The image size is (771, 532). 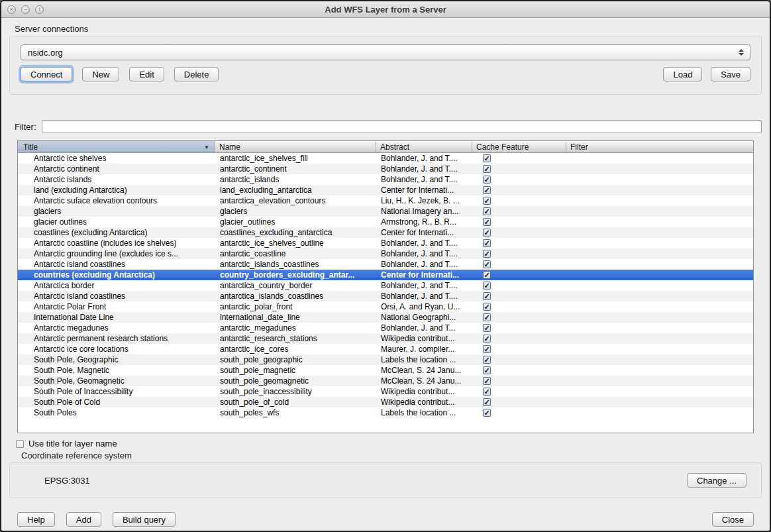 I want to click on table-row: Antarctic Polar Front antarctic_polar_fr…, so click(x=386, y=307).